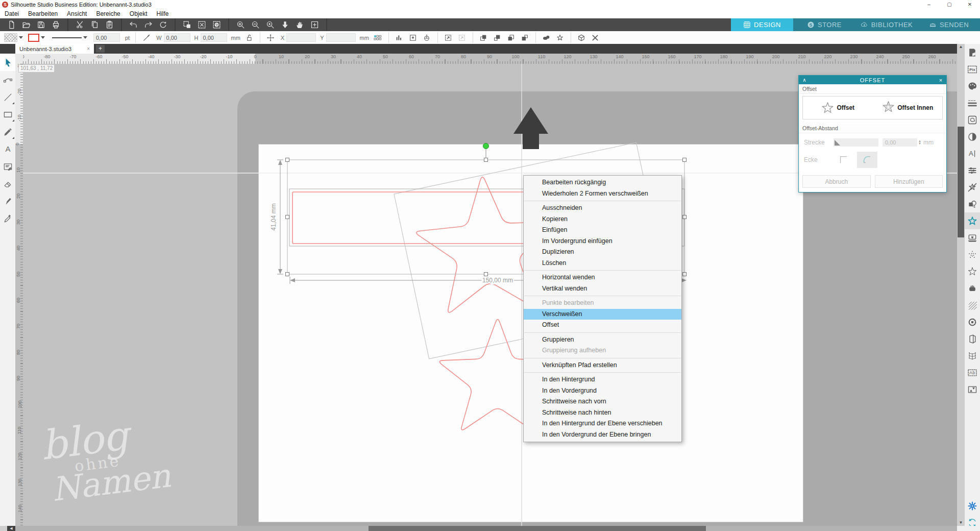 This screenshot has width=980, height=531. I want to click on x-input, so click(301, 38).